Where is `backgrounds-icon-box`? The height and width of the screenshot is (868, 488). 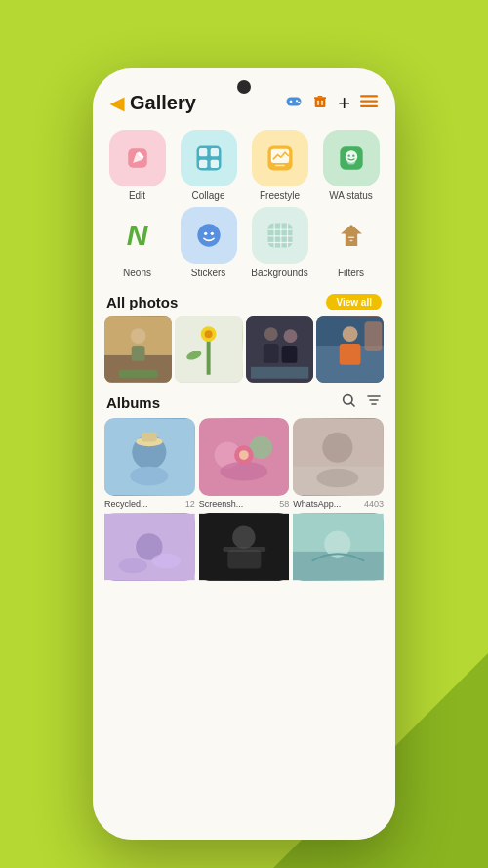
backgrounds-icon-box is located at coordinates (280, 235).